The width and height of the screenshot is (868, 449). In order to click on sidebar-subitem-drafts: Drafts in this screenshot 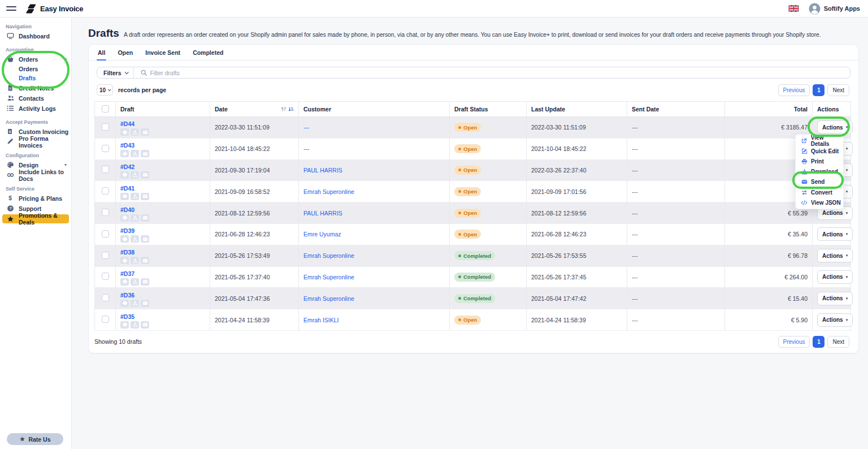, I will do `click(36, 78)`.